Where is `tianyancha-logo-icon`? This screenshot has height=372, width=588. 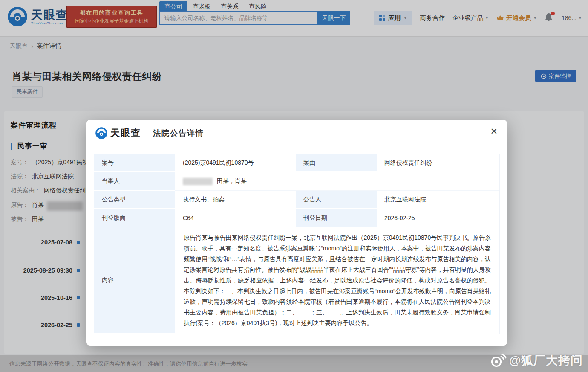 tianyancha-logo-icon is located at coordinates (101, 133).